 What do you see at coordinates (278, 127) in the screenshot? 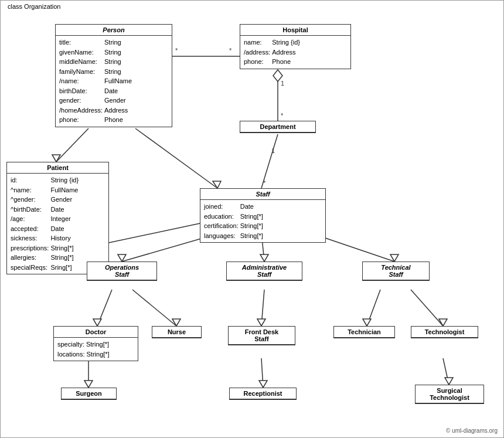
I see `class-department: Department` at bounding box center [278, 127].